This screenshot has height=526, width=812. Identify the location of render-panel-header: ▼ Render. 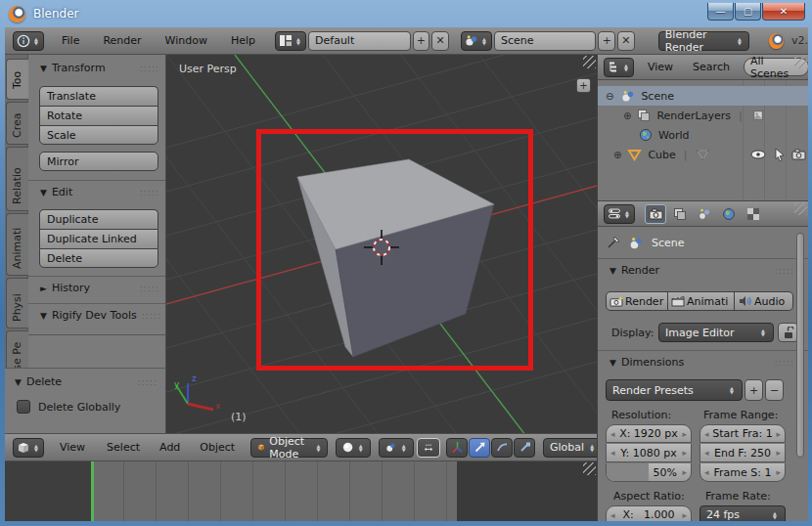
(702, 270).